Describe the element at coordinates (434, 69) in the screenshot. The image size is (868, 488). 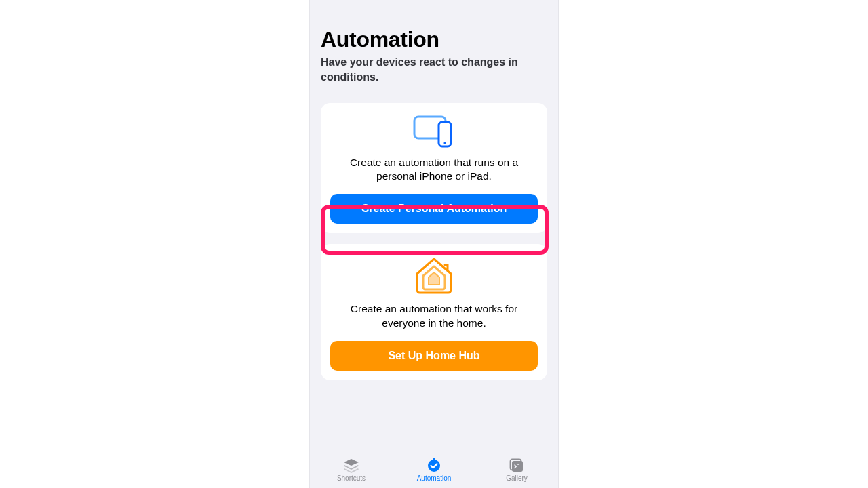
I see `page-subtitle: Have your devices react to changes in co…` at that location.